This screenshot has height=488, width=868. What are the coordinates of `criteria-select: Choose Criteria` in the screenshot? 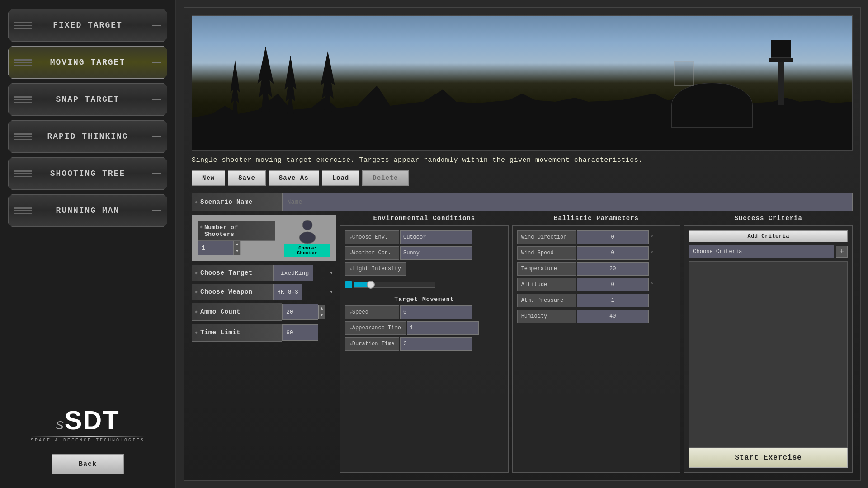 It's located at (761, 252).